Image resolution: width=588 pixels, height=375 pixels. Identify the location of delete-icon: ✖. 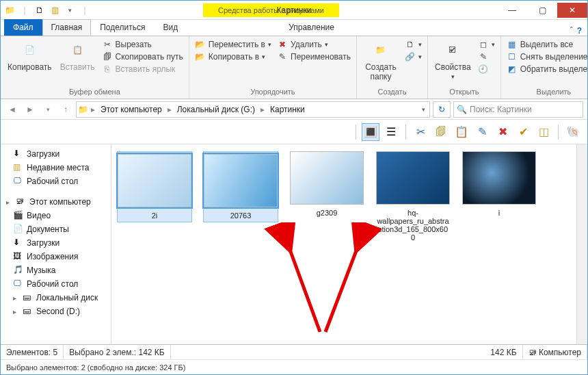
(282, 44).